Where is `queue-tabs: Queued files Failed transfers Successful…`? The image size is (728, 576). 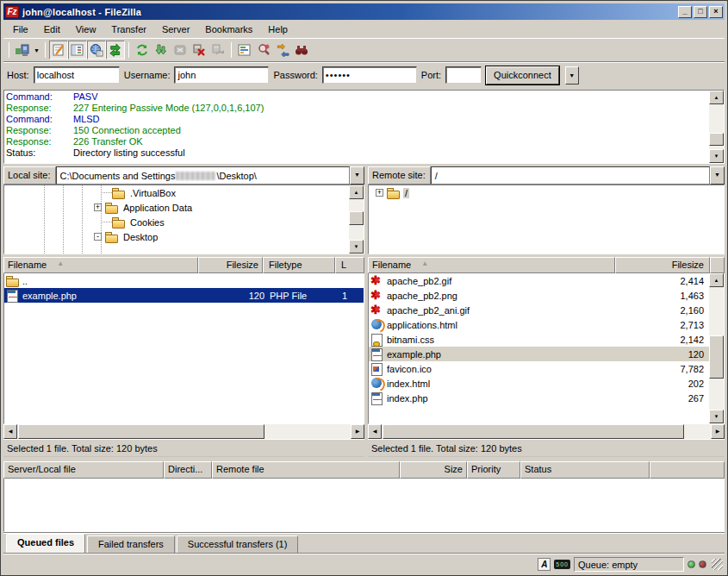
queue-tabs: Queued files Failed transfers Successful… is located at coordinates (364, 542).